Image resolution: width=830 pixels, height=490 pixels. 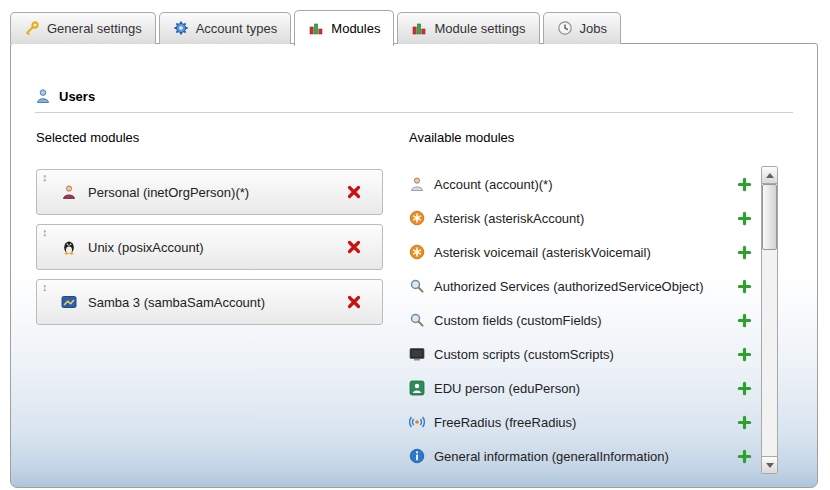 I want to click on available-module-freeradius: FreeRadius (freeRadius), so click(x=582, y=422).